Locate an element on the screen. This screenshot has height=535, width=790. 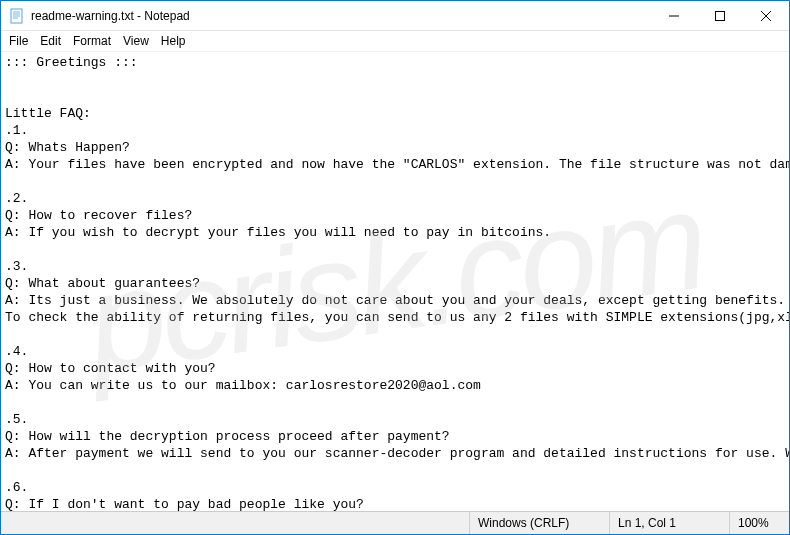
notepad-icon is located at coordinates (17, 16).